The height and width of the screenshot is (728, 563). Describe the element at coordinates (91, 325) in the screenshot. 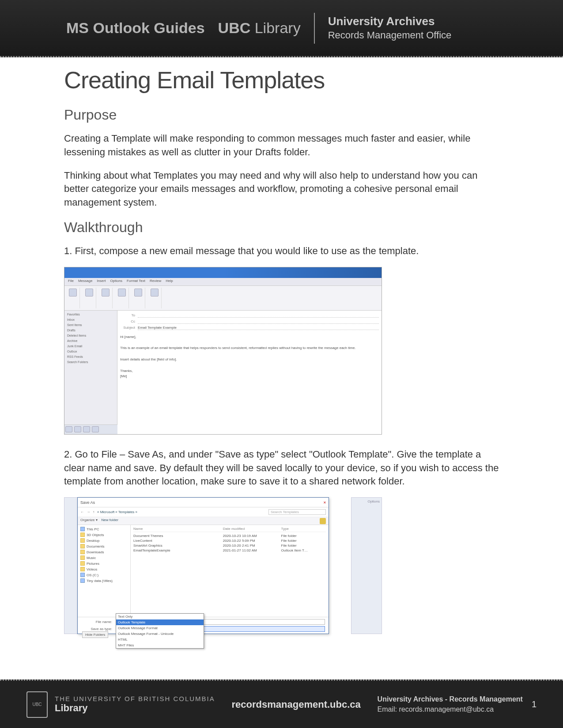

I see `sidebar-item: Sent Items` at that location.